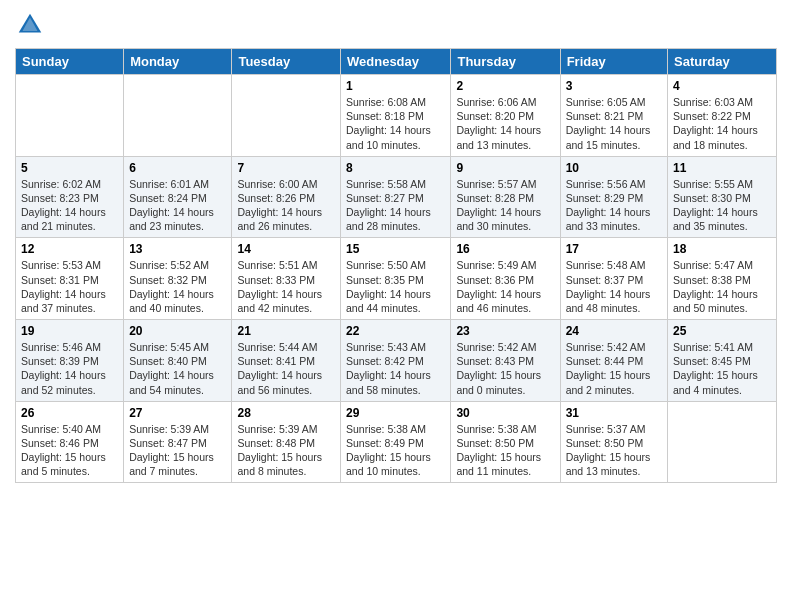 This screenshot has height=612, width=792. What do you see at coordinates (178, 331) in the screenshot?
I see `day-number: 20` at bounding box center [178, 331].